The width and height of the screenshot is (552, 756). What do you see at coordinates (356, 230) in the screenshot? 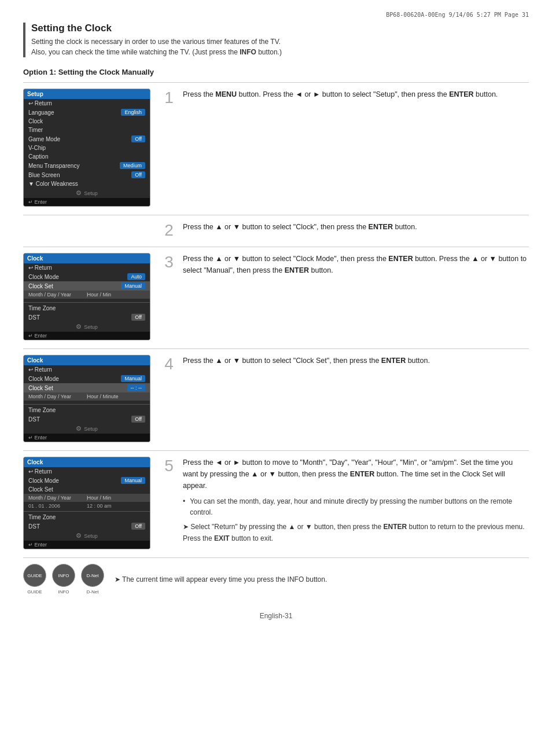
I see `step-text-2: Press the ▲ or ▼ button to select "Clock…` at bounding box center [356, 230].